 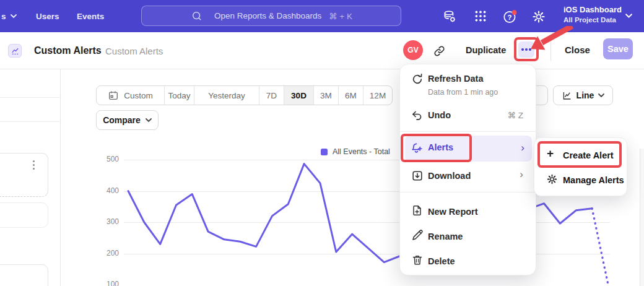 I want to click on report-icon, so click(x=15, y=51).